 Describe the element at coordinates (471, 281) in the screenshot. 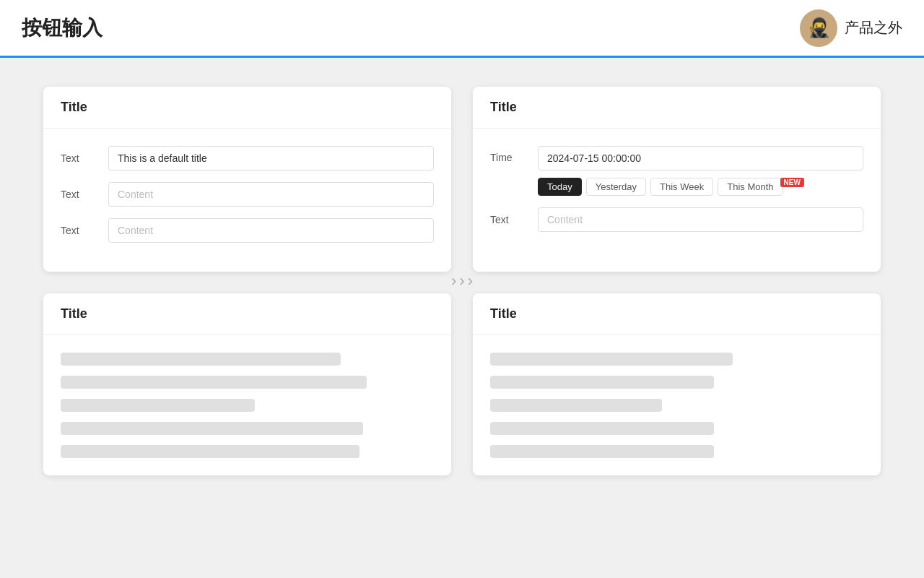

I see `arrow-3: ›` at that location.